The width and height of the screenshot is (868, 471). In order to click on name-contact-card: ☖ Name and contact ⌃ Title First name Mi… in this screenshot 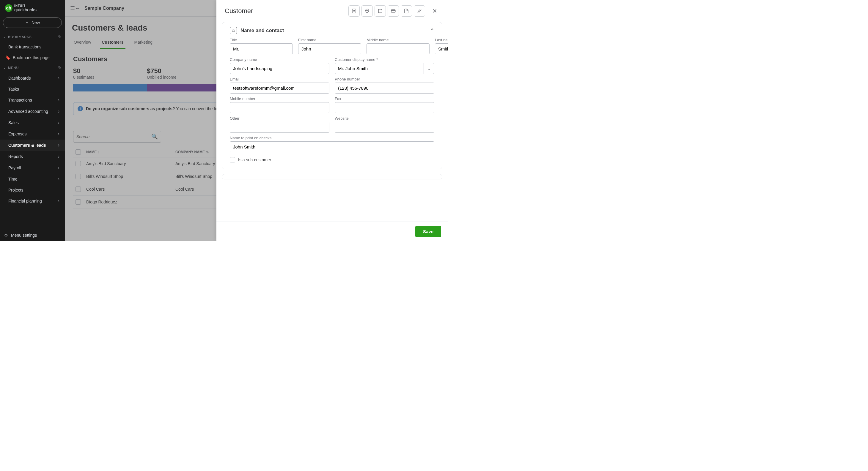, I will do `click(332, 96)`.